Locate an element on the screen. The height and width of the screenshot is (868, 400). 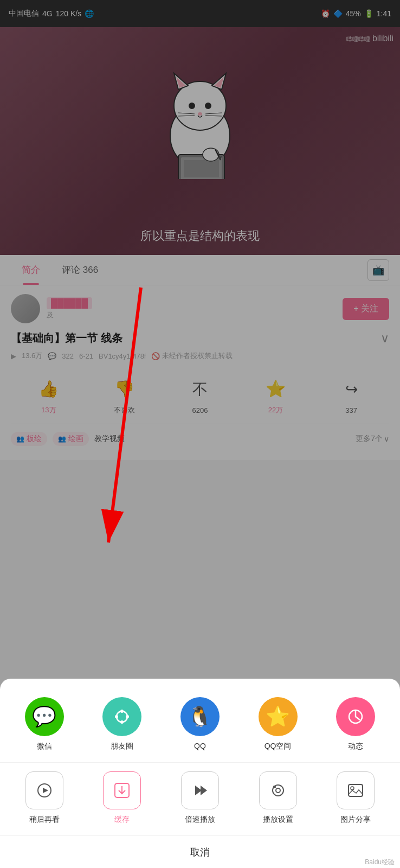
qqzone-label: QQ空间 is located at coordinates (278, 746).